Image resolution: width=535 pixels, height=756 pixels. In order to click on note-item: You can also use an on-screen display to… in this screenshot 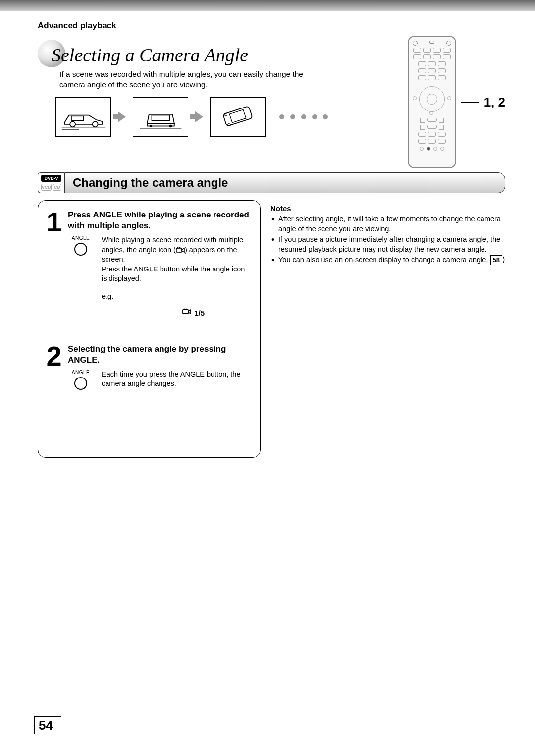, I will do `click(388, 260)`.